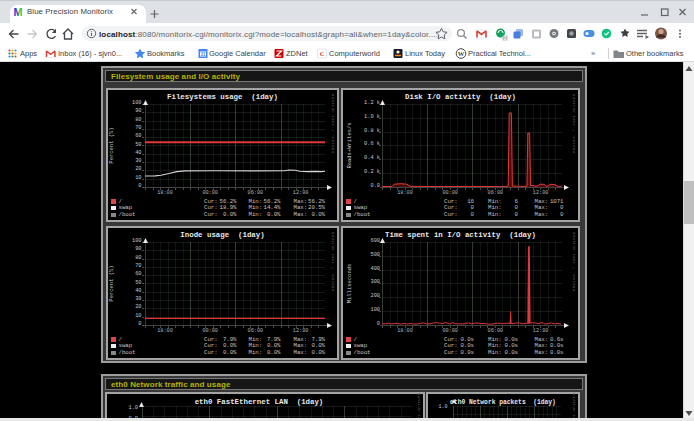 The width and height of the screenshot is (694, 421). Describe the element at coordinates (322, 54) in the screenshot. I see `svg-text: C` at that location.